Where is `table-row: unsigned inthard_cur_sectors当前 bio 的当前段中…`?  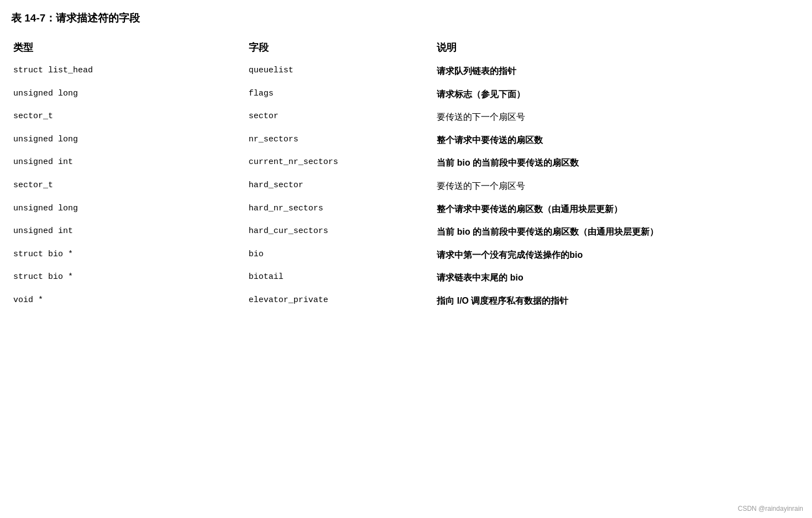
table-row: unsigned inthard_cur_sectors当前 bio 的当前段中… is located at coordinates (404, 232).